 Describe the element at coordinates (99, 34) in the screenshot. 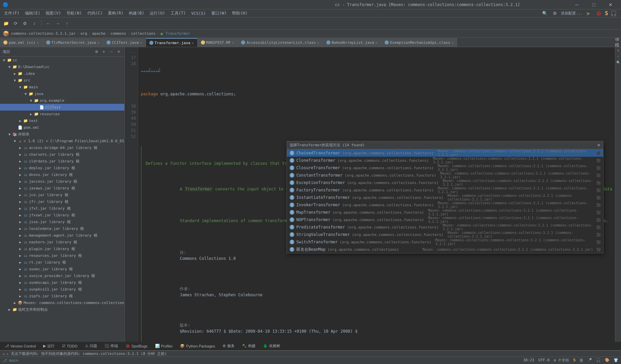

I see `breadcrumb-apache: apache` at that location.